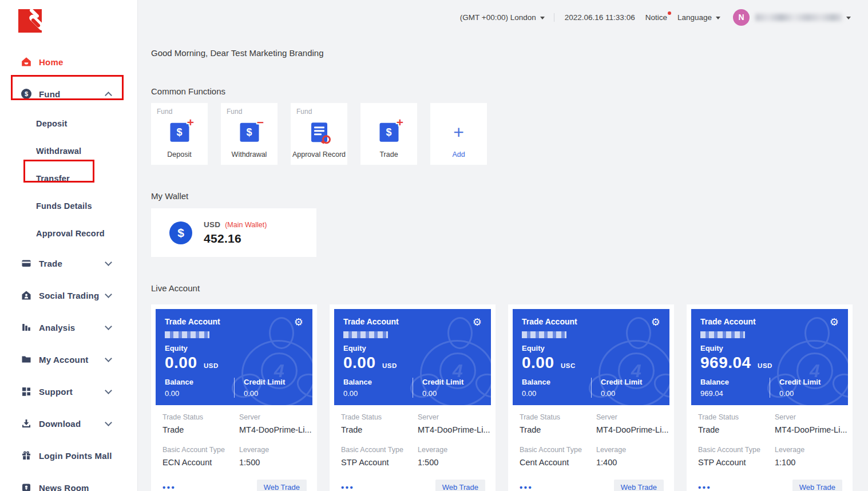 Image resolution: width=868 pixels, height=491 pixels. What do you see at coordinates (109, 358) in the screenshot?
I see `chevron-down-icon` at bounding box center [109, 358].